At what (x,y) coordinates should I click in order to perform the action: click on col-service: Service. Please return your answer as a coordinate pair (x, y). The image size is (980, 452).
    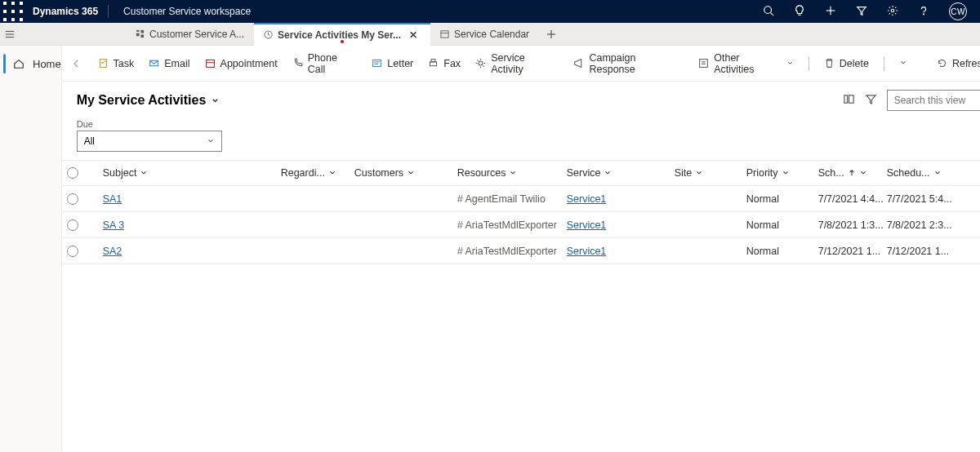
    Looking at the image, I should click on (621, 173).